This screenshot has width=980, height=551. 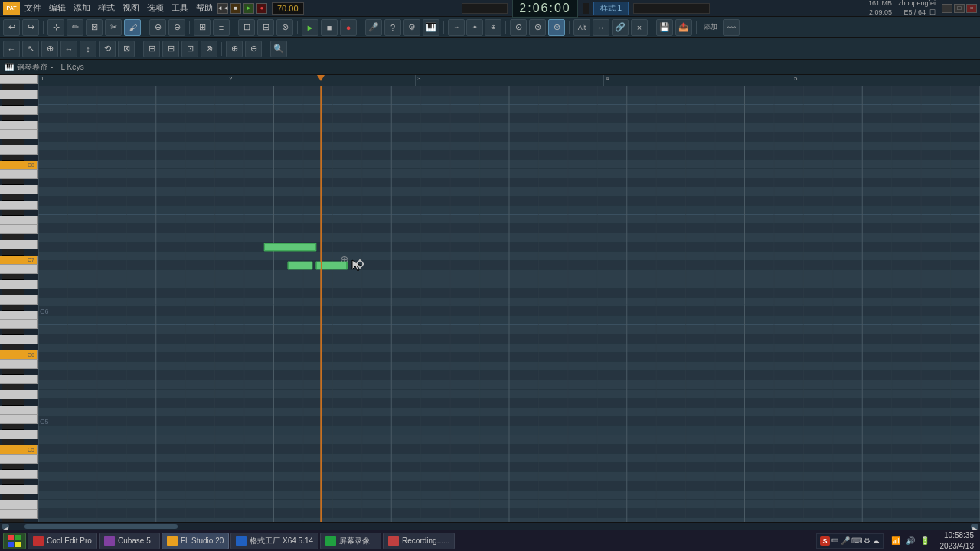 What do you see at coordinates (393, 28) in the screenshot?
I see `tb-info: ?` at bounding box center [393, 28].